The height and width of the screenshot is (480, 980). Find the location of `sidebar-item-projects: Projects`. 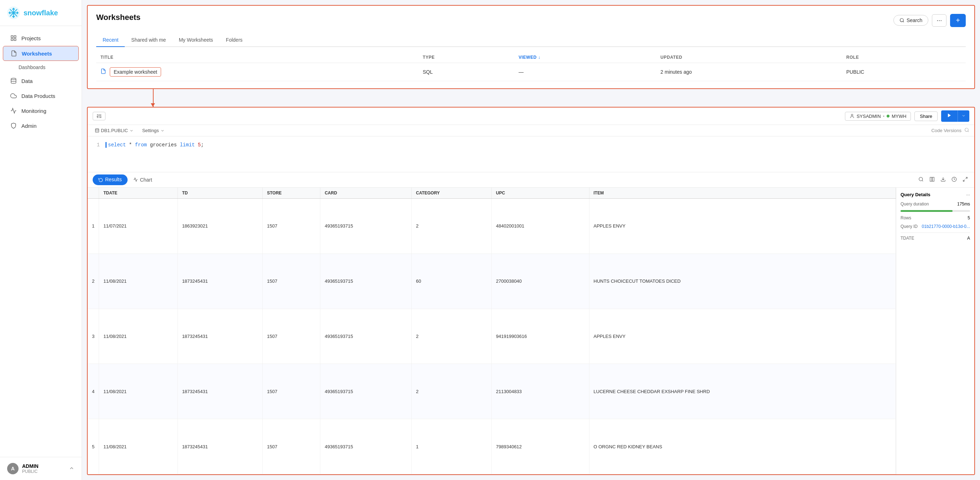

sidebar-item-projects: Projects is located at coordinates (41, 38).